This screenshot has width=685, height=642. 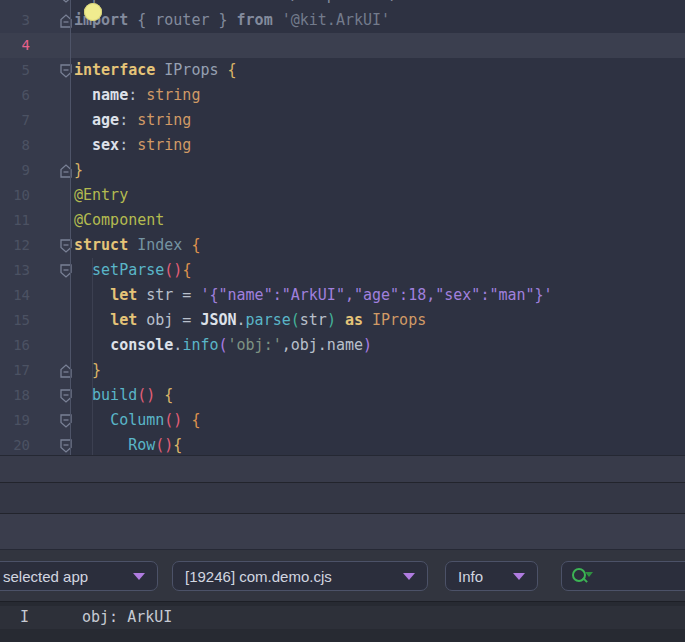 I want to click on line-number: 13, so click(x=15, y=270).